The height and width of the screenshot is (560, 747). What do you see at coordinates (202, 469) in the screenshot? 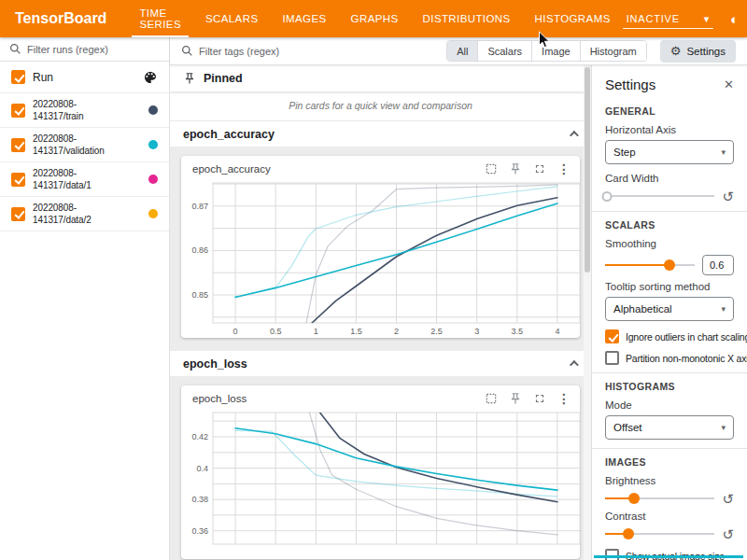
I see `svg-text: 0.4` at bounding box center [202, 469].